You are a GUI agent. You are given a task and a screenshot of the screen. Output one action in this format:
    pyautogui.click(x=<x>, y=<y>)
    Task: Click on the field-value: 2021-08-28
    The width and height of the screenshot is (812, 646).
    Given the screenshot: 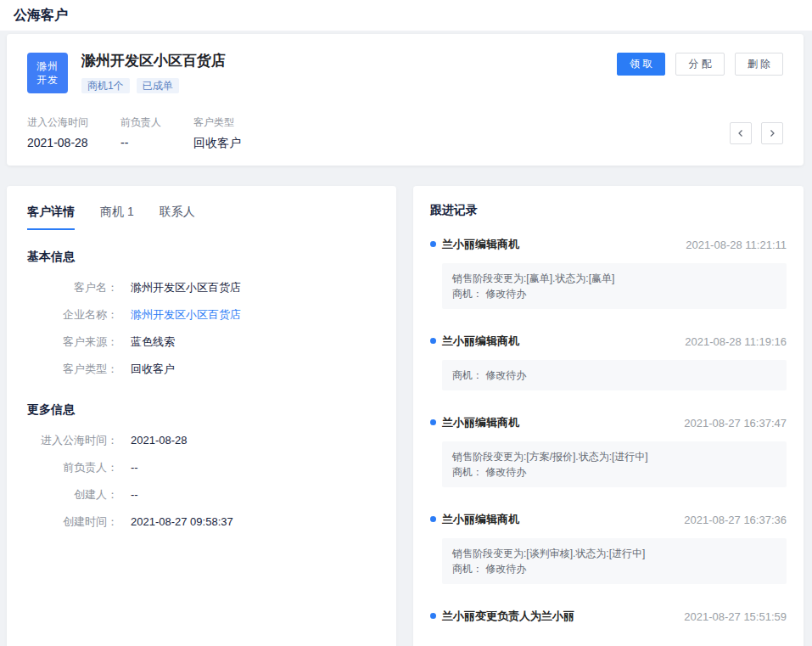 What is the action you would take?
    pyautogui.click(x=160, y=441)
    